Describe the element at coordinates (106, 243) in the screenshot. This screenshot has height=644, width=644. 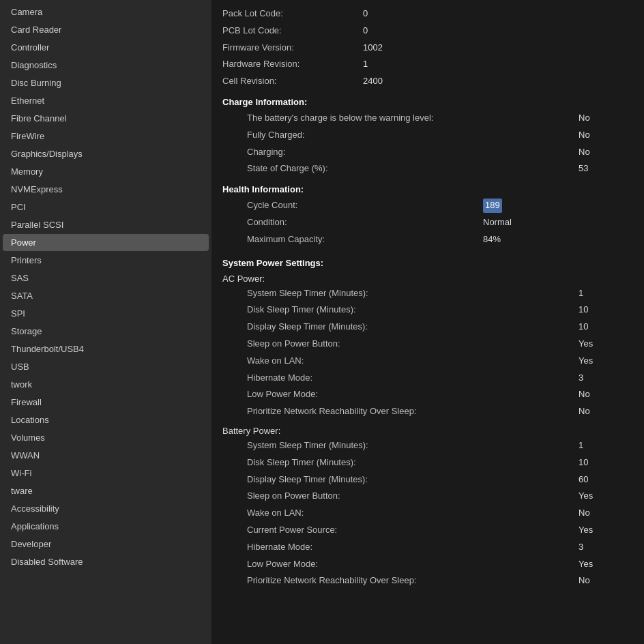
I see `sidebar-item-power: Power` at that location.